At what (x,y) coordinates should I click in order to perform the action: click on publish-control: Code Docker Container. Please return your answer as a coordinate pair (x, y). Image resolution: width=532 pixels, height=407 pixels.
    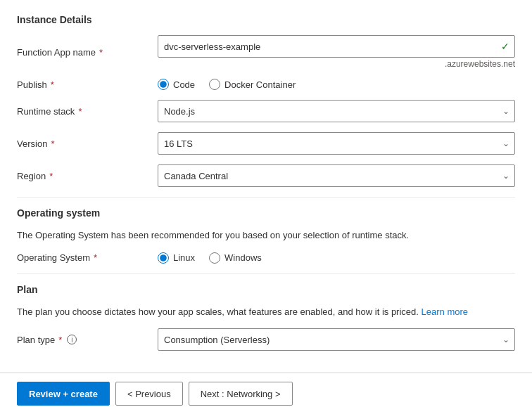
    Looking at the image, I should click on (336, 84).